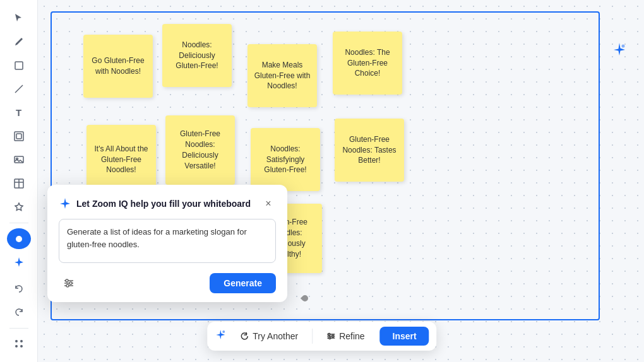  What do you see at coordinates (331, 336) in the screenshot?
I see `refine-icon` at bounding box center [331, 336].